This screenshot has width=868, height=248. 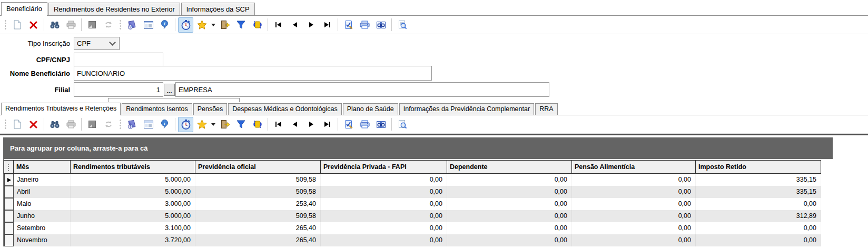 I want to click on tab-beneficiario: Beneficiário, so click(x=24, y=9).